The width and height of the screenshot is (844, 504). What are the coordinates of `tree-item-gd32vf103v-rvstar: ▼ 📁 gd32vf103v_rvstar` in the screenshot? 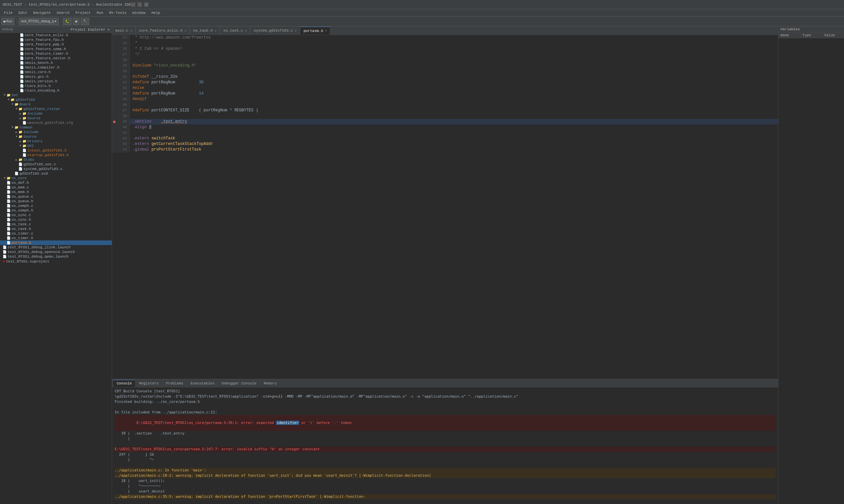 It's located at (56, 109).